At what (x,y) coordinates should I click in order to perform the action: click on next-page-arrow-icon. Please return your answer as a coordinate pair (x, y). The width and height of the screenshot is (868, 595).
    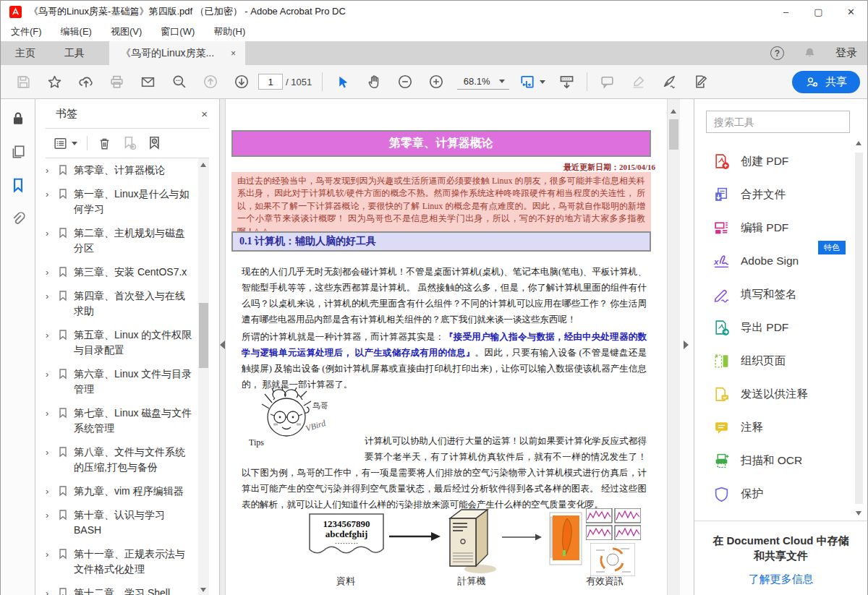
    Looking at the image, I should click on (686, 345).